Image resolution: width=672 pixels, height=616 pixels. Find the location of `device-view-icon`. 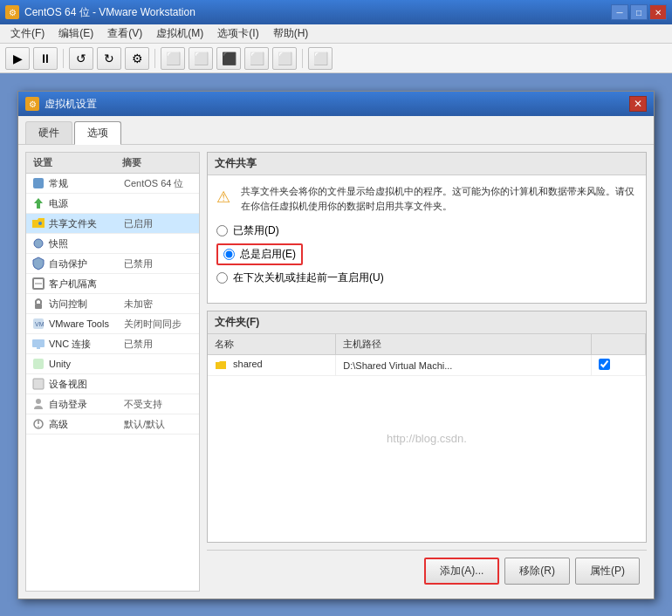

device-view-icon is located at coordinates (38, 384).